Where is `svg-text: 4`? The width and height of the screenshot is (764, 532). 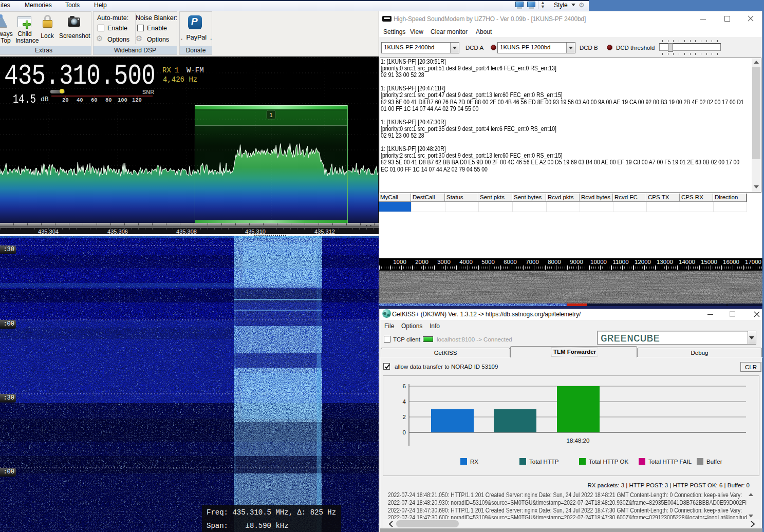 svg-text: 4 is located at coordinates (405, 402).